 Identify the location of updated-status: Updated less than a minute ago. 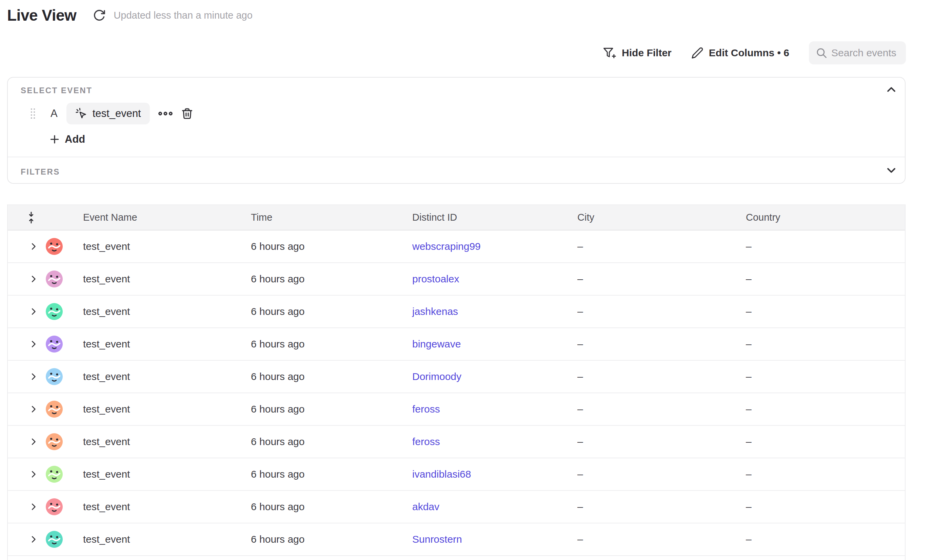
(183, 15).